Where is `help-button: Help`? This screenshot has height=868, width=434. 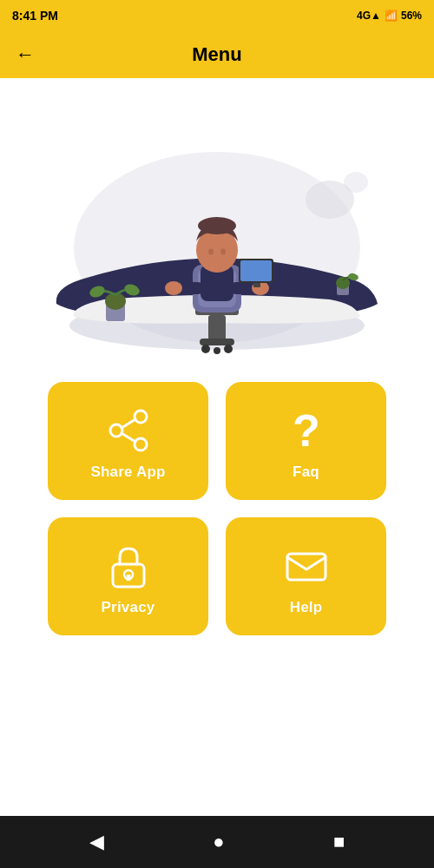 help-button: Help is located at coordinates (306, 576).